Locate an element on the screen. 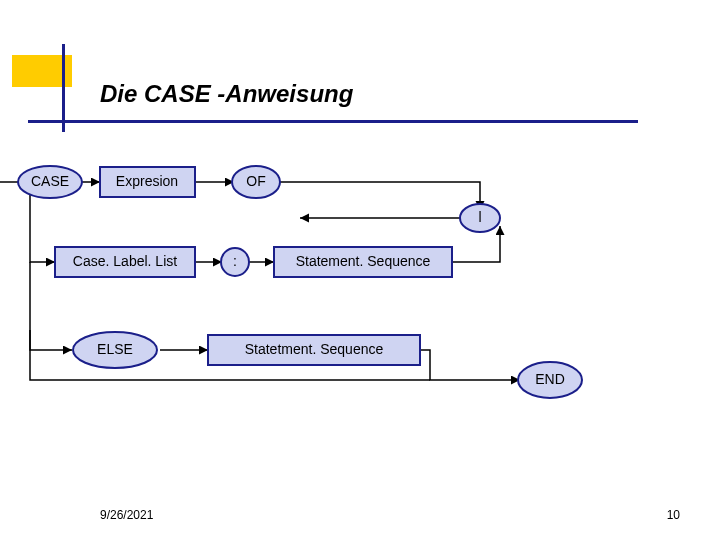 The image size is (720, 540). node-statement-sequence-2-label: Statetment. Sequence is located at coordinates (314, 349).